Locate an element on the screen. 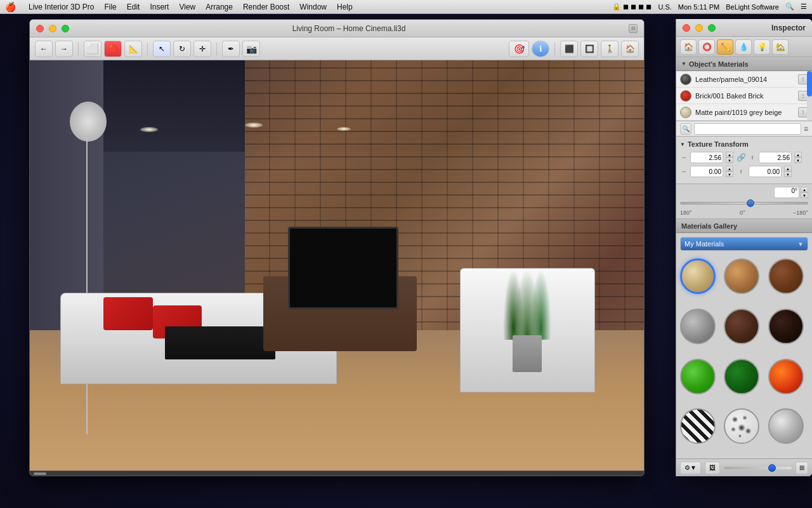 Image resolution: width=812 pixels, height=508 pixels. view-split-button: 🔲 is located at coordinates (589, 49).